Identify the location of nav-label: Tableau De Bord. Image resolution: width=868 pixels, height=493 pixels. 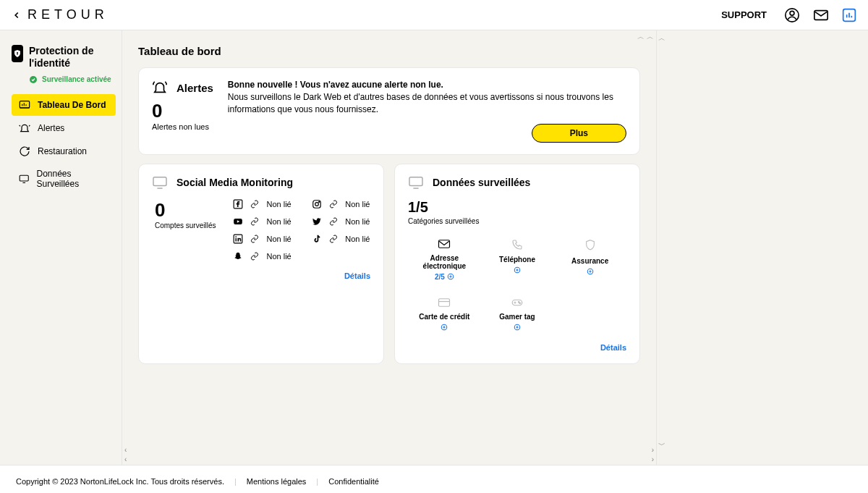
(72, 105).